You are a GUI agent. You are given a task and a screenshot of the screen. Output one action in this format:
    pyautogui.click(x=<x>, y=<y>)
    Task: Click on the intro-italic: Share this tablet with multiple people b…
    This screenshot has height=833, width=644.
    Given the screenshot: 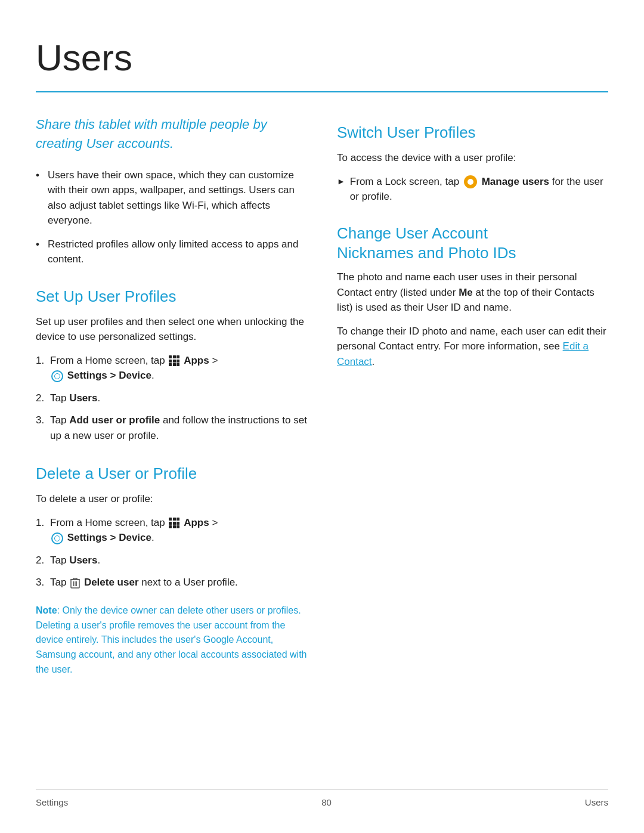 What is the action you would take?
    pyautogui.click(x=172, y=134)
    